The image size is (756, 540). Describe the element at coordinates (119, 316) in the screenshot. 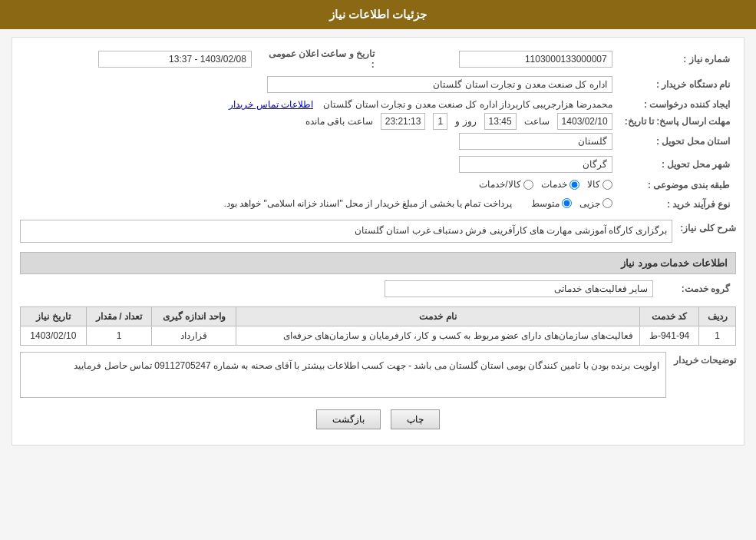

I see `col-tedad: تعداد / مقدار` at that location.